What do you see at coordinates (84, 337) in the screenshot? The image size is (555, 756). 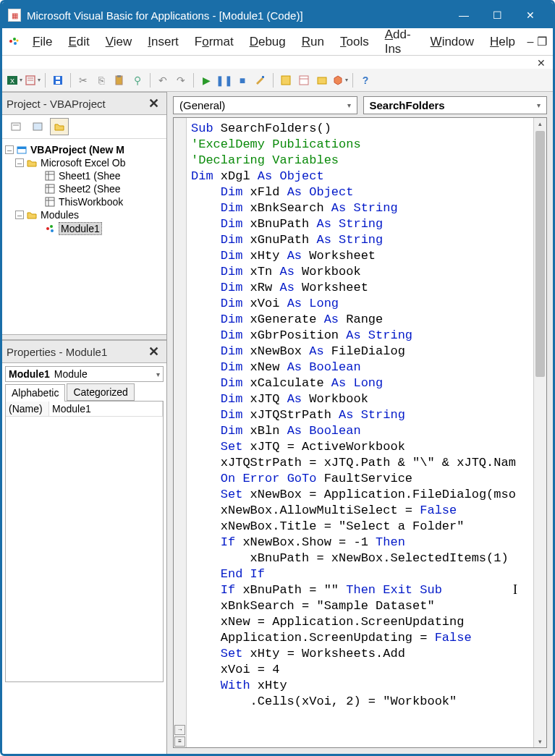 I see `panel-splitter` at bounding box center [84, 337].